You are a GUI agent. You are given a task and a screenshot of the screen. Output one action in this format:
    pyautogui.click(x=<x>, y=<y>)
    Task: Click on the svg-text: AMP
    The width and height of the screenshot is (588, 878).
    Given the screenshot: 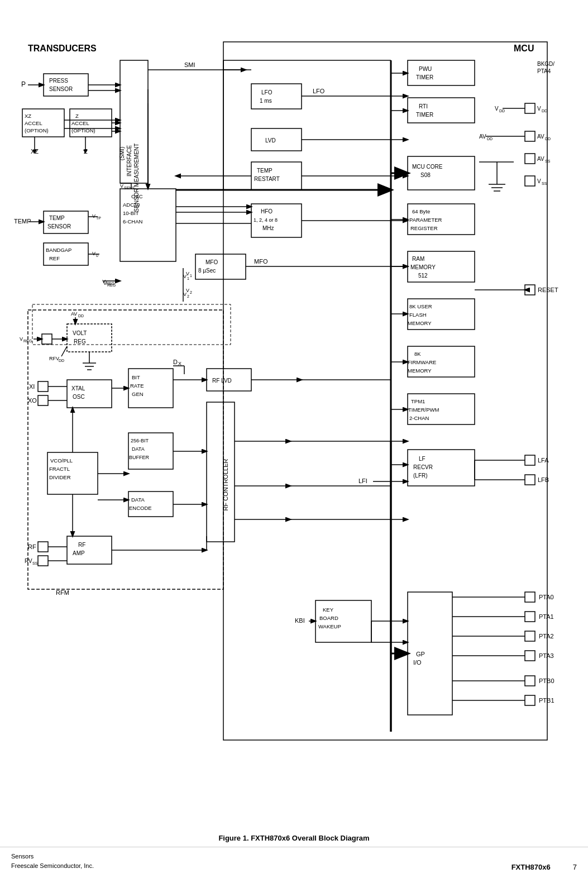 What is the action you would take?
    pyautogui.click(x=79, y=553)
    